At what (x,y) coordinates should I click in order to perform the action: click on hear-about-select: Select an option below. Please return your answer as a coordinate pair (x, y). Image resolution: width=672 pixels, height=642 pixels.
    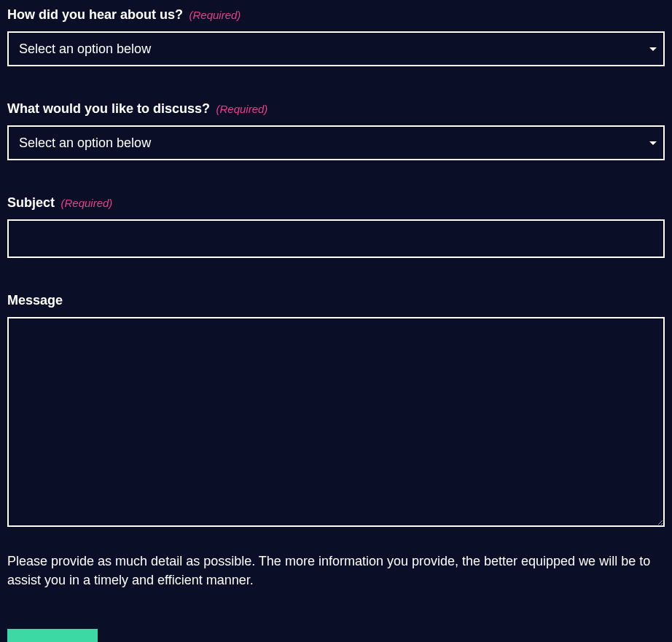
    Looking at the image, I should click on (336, 49).